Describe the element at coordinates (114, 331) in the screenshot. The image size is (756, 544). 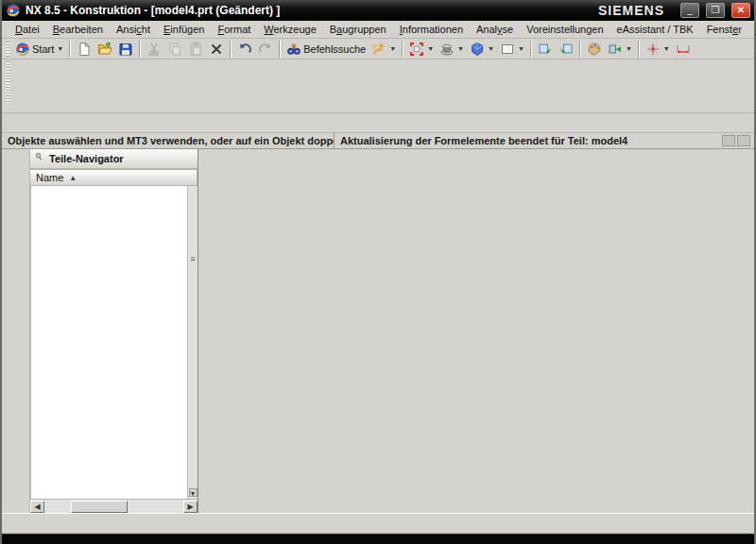
I see `part-navigator-panel: Teile-Navigator Name ▲ ≡ ▼ ◀ ▶` at that location.